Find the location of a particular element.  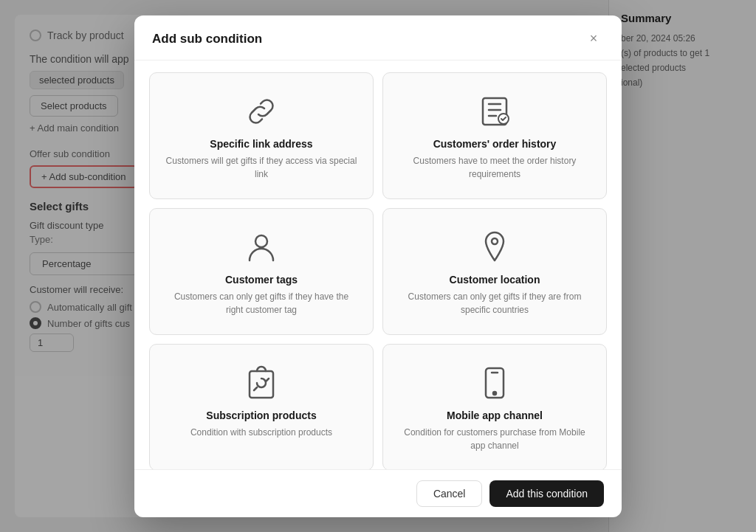

condition-desc-customer-tags: Customers can only get gifts if they hav… is located at coordinates (261, 303).